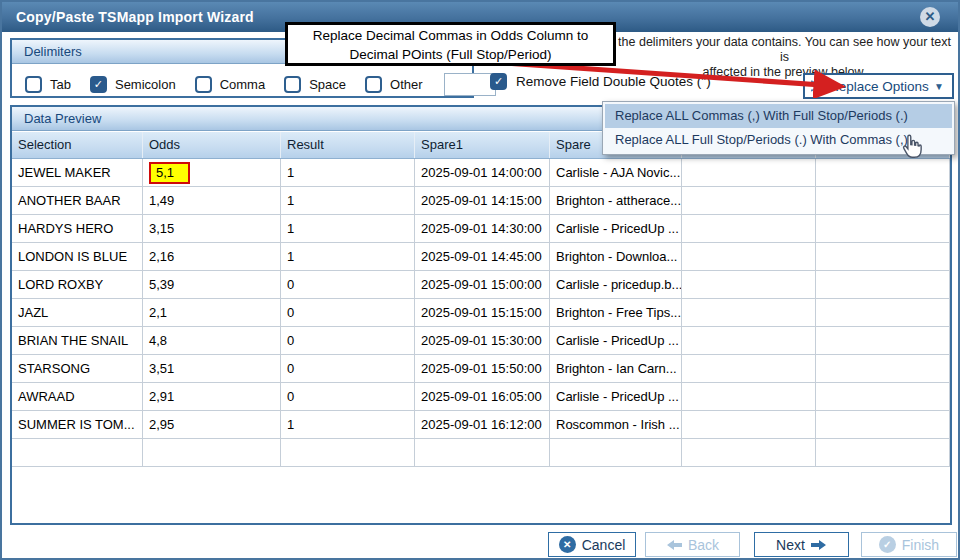 This screenshot has height=560, width=960. Describe the element at coordinates (909, 544) in the screenshot. I see `finish-button: ✓ Finish` at that location.